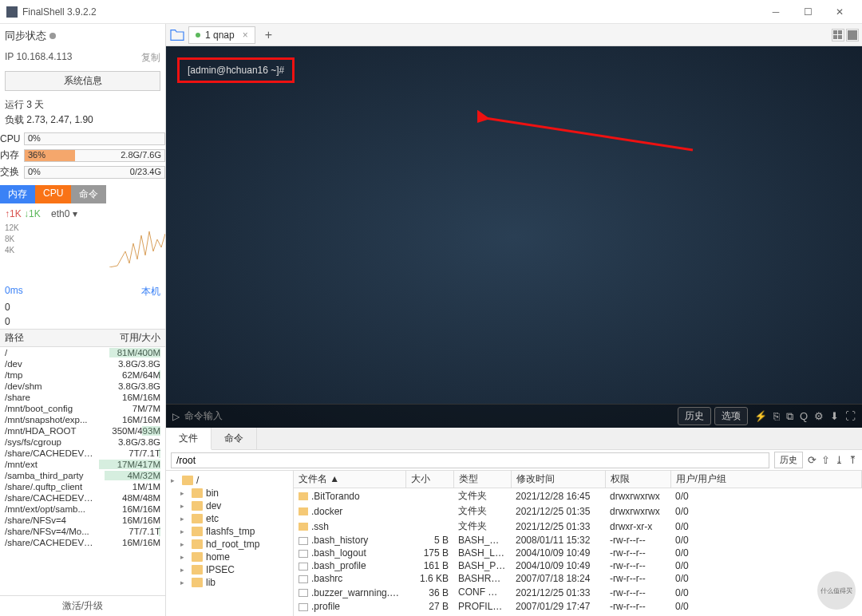 This screenshot has width=862, height=616. Describe the element at coordinates (578, 540) in the screenshot. I see `file-row: .bash_history5 BBASH_HI...2008/01/11 15:…` at that location.